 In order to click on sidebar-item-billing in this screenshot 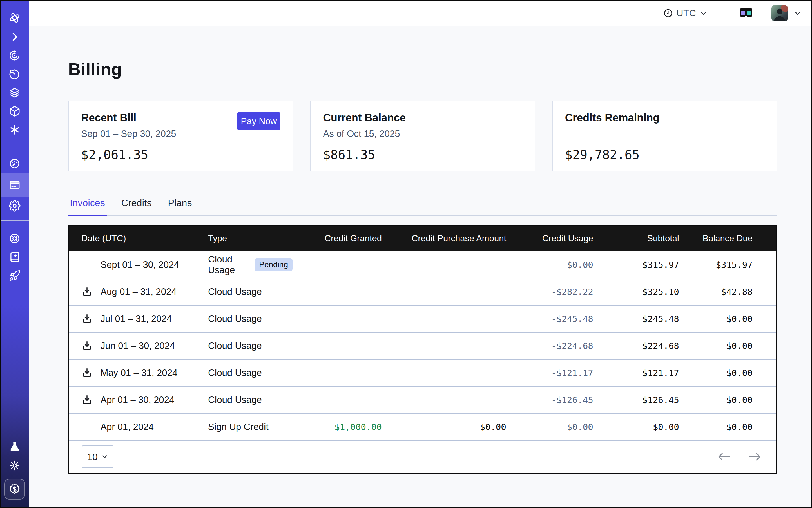, I will do `click(15, 185)`.